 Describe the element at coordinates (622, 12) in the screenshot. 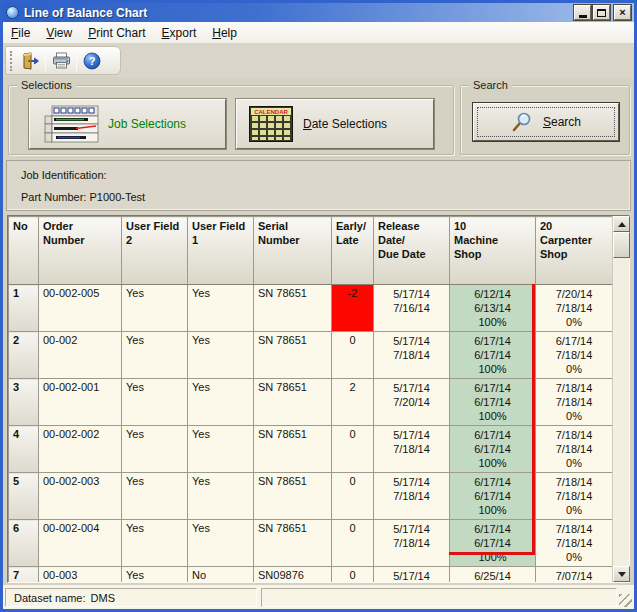

I see `close-button: ×` at that location.